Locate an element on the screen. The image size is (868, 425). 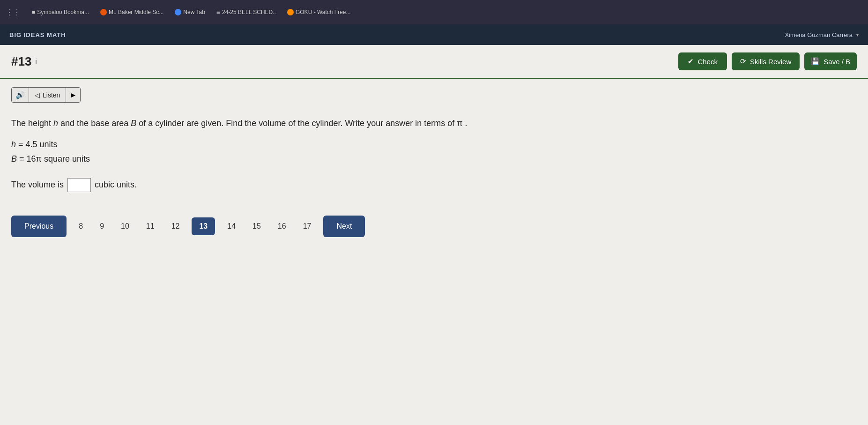
h-value-line: h = 4.5 units is located at coordinates (434, 144).